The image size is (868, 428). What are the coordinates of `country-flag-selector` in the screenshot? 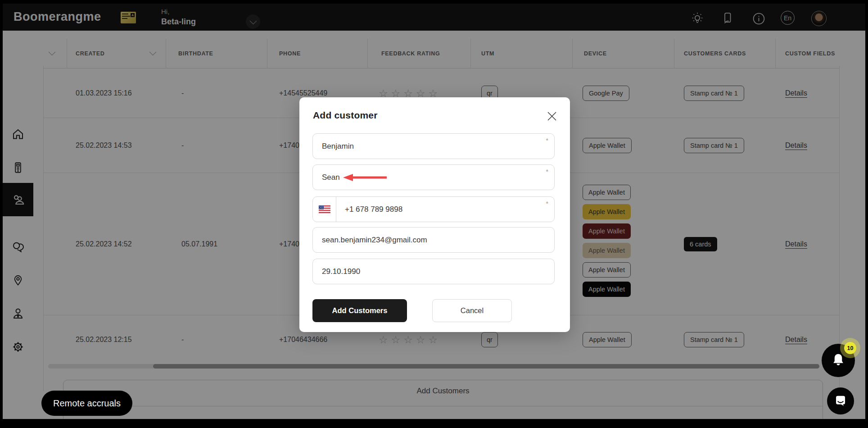 It's located at (325, 209).